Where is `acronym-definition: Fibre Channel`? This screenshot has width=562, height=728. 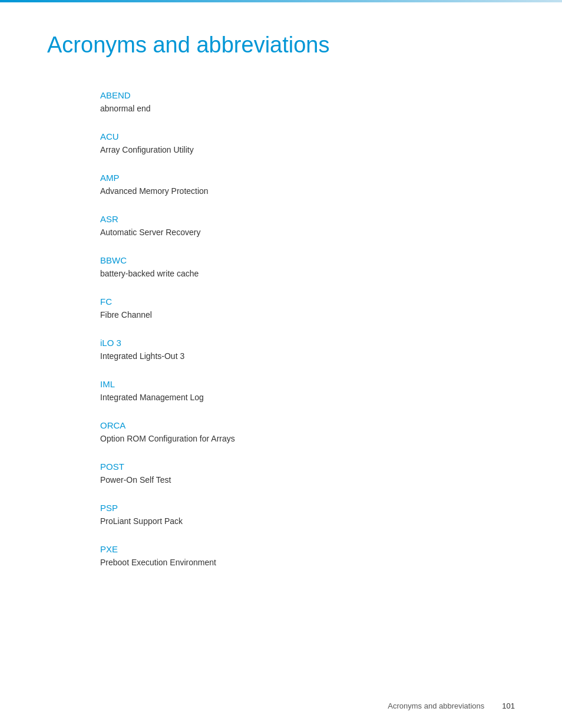 acronym-definition: Fibre Channel is located at coordinates (308, 315).